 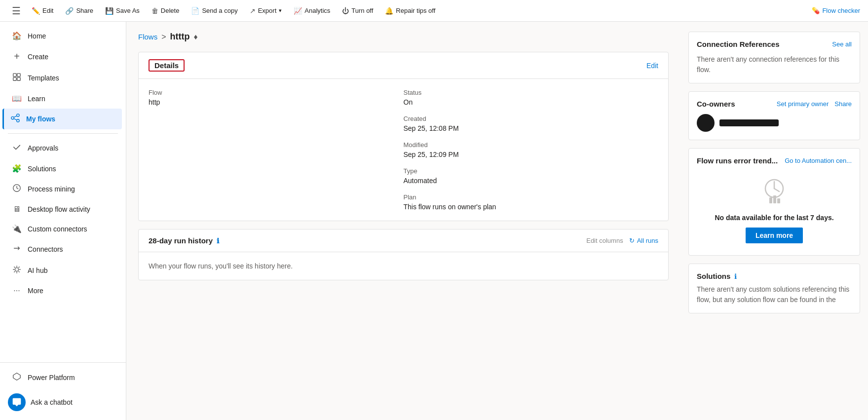 What do you see at coordinates (404, 37) in the screenshot?
I see `breadcrumb: Flows > htttp ♦` at bounding box center [404, 37].